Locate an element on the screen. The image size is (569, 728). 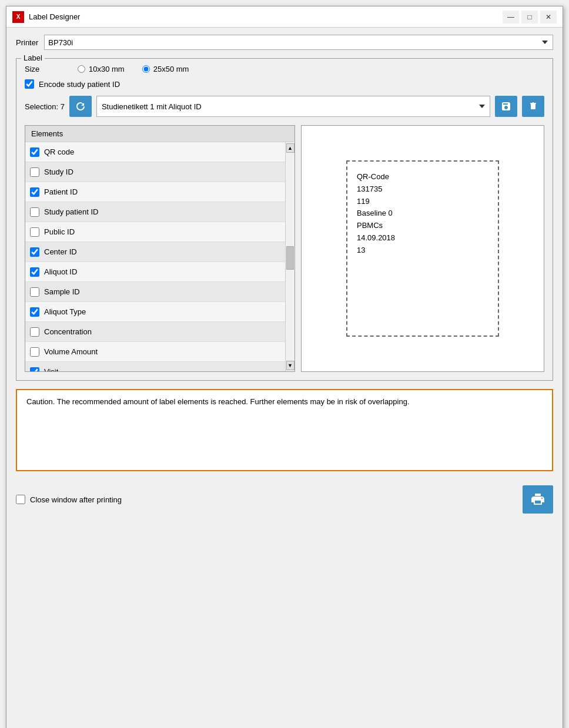
printer-row: Printer BP730i is located at coordinates (284, 42).